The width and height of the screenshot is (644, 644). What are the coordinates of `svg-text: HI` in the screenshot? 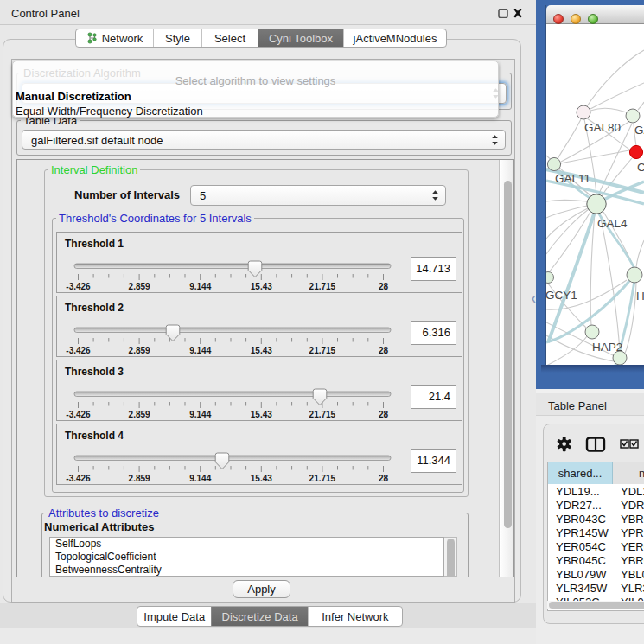 It's located at (640, 296).